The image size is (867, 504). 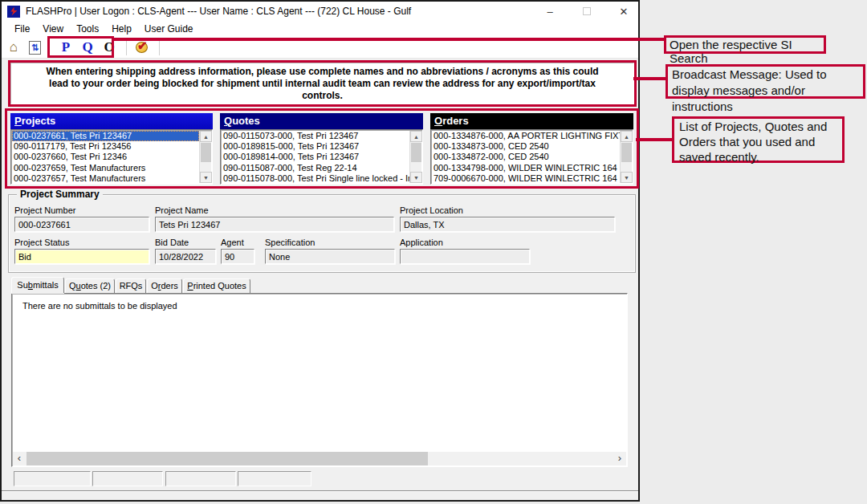 What do you see at coordinates (526, 157) in the screenshot?
I see `list-item: 000-1334872-000, CED 2540` at bounding box center [526, 157].